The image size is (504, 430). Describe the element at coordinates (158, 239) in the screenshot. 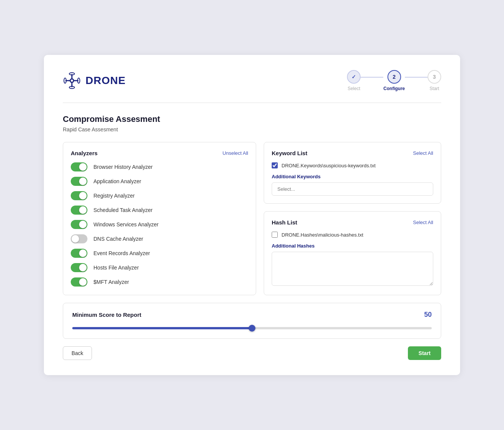

I see `analyzer-item-5: DNS Cache Analyzer` at that location.